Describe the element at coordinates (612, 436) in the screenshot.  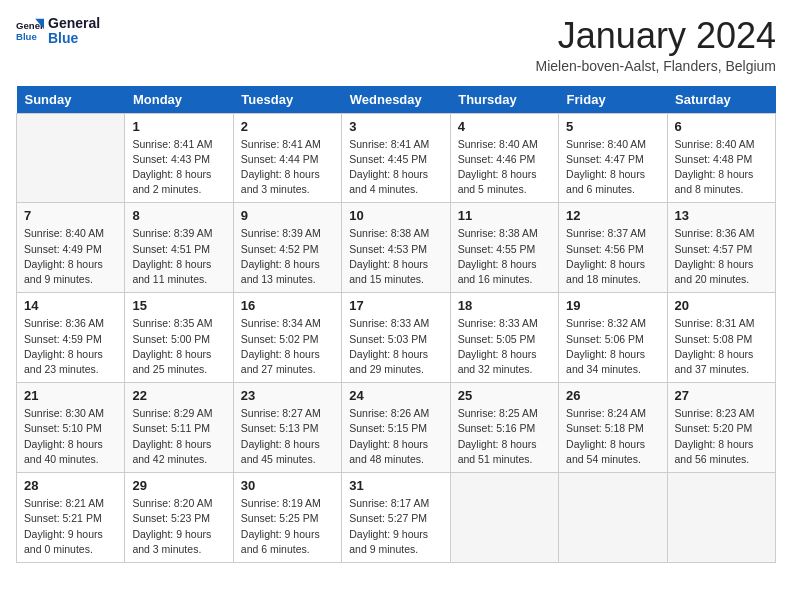
I see `day-info: Sunrise: 8:24 AM Sunset: 5:18 PM Dayligh…` at that location.